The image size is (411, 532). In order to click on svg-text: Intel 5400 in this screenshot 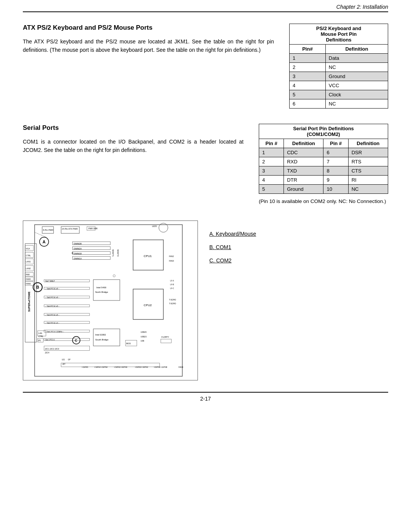, I will do `click(101, 288)`.